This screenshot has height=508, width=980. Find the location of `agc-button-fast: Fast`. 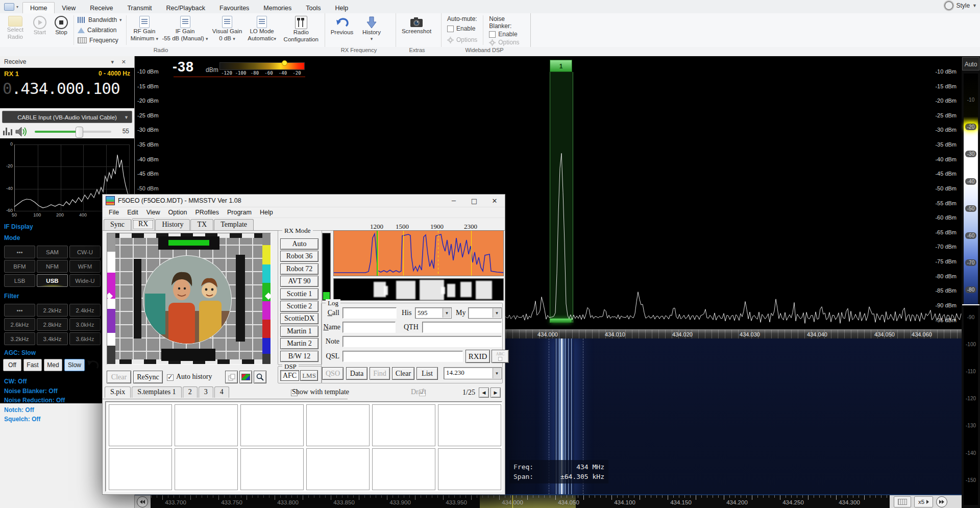

agc-button-fast: Fast is located at coordinates (33, 365).